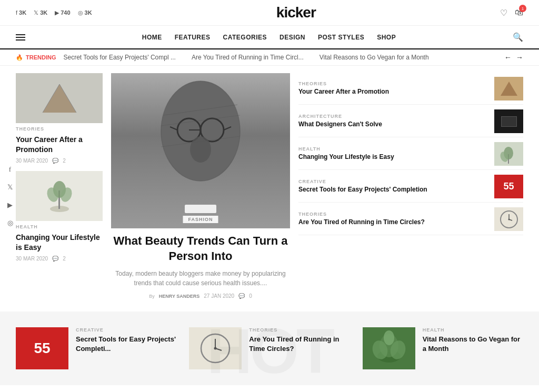 The image size is (539, 392). I want to click on bottom-card-1-cat: THEORIES, so click(299, 330).